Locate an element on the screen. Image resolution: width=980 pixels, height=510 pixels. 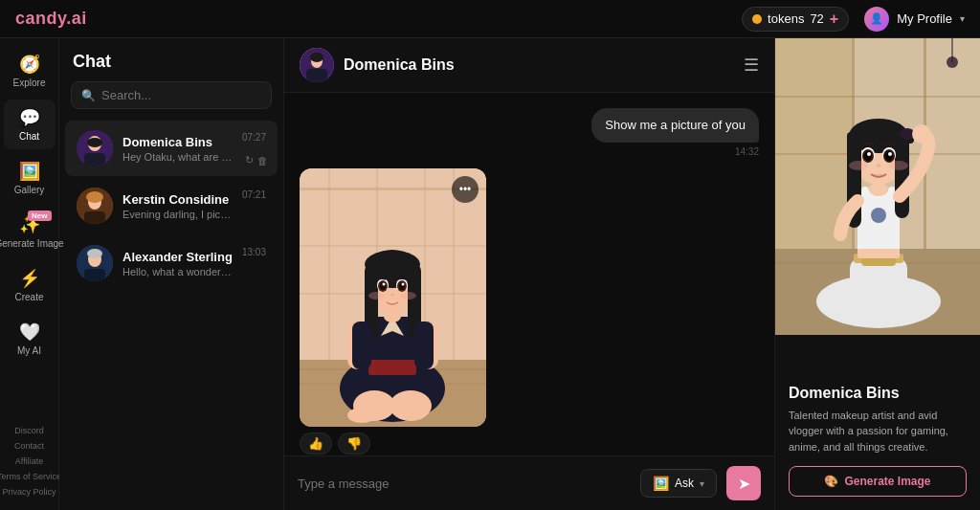
logo-ai: .ai is located at coordinates (77, 18).